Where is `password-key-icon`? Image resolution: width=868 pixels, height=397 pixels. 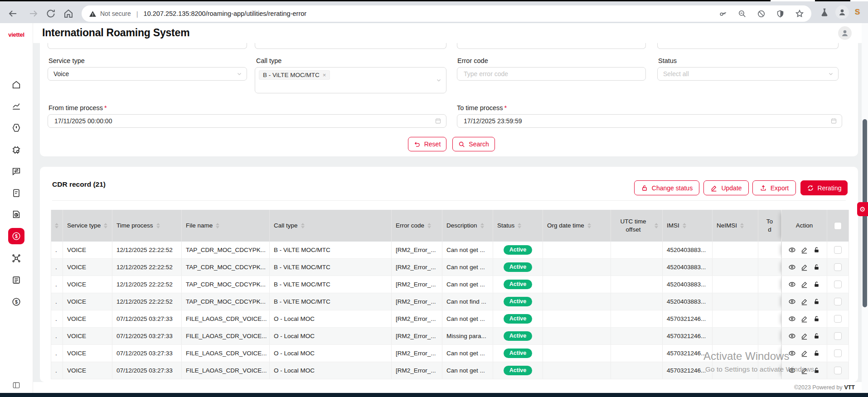
password-key-icon is located at coordinates (723, 14).